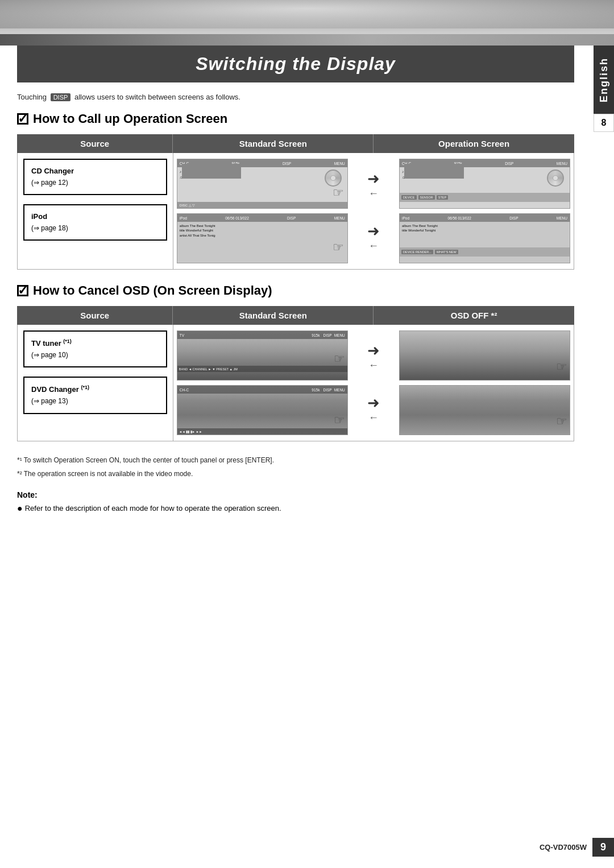  I want to click on hand-cursor-ipod: ☞, so click(338, 247).